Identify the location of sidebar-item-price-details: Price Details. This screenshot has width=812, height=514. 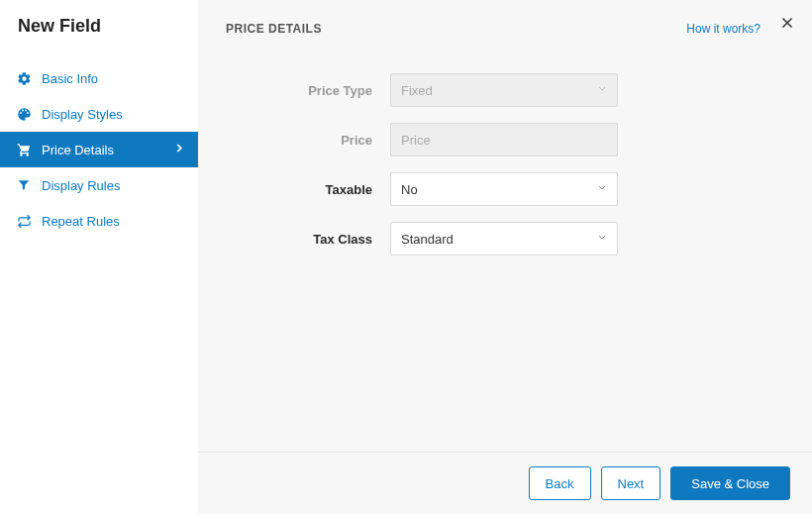
(99, 150).